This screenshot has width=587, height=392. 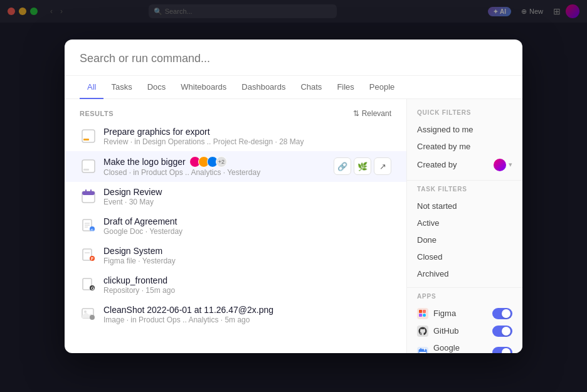 What do you see at coordinates (437, 164) in the screenshot?
I see `filter-label: Created by` at bounding box center [437, 164].